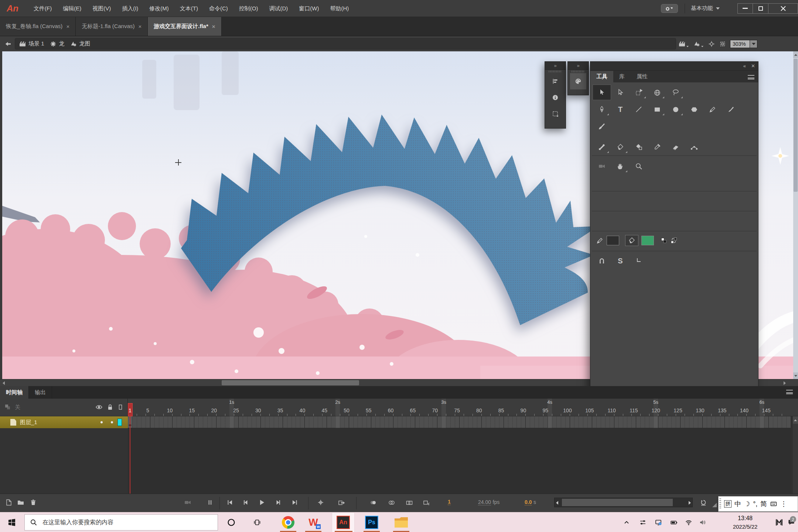 Image resolution: width=798 pixels, height=532 pixels. Describe the element at coordinates (639, 261) in the screenshot. I see `straighten-option` at that location.